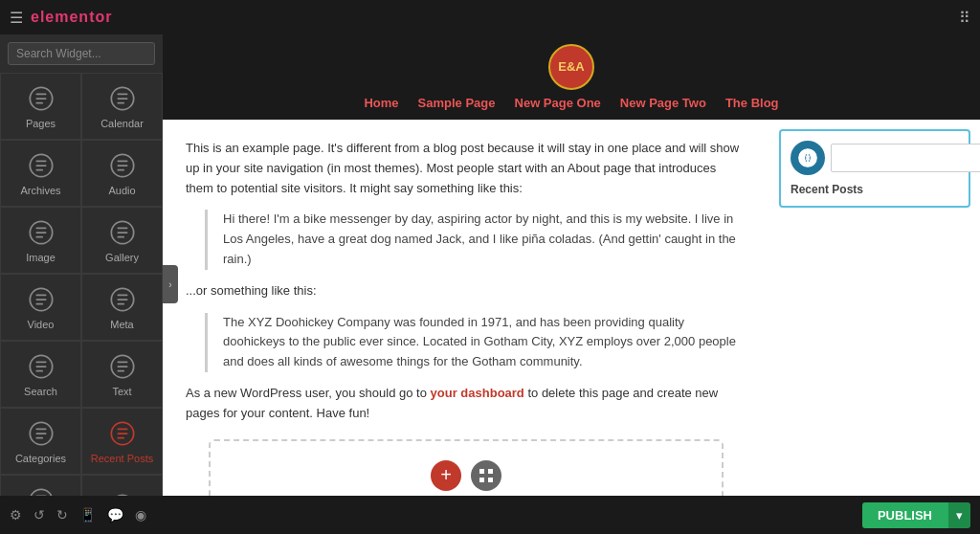 This screenshot has height=534, width=980. Describe the element at coordinates (40, 106) in the screenshot. I see `widget-item-pages: Pages` at that location.